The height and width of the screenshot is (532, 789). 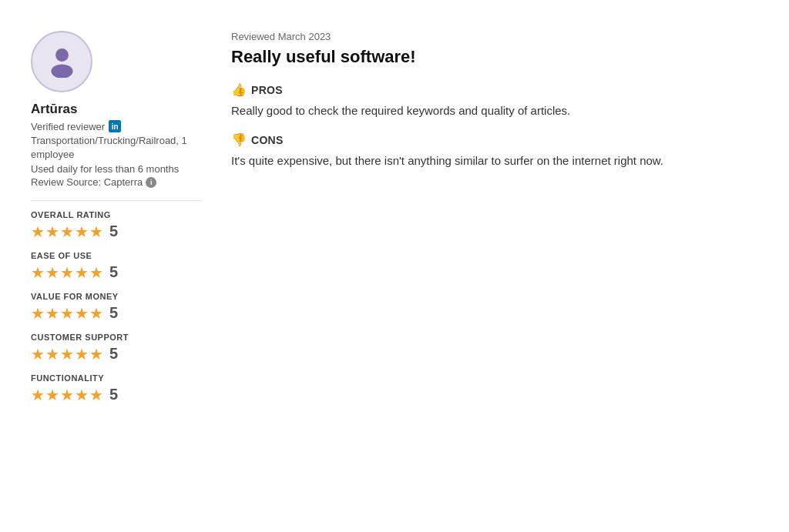 What do you see at coordinates (67, 395) in the screenshot?
I see `functionality-stars: ★ ★ ★ ★ ★` at bounding box center [67, 395].